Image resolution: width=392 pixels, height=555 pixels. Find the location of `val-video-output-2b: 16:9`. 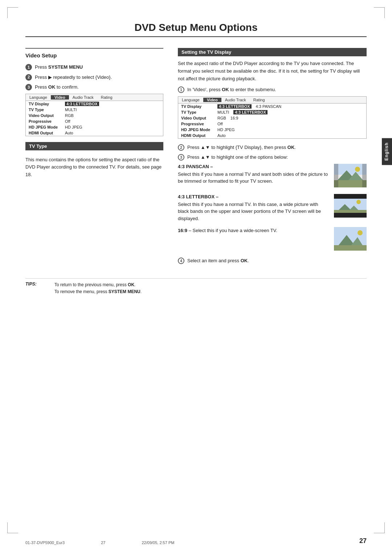

val-video-output-2b: 16:9 is located at coordinates (234, 118).